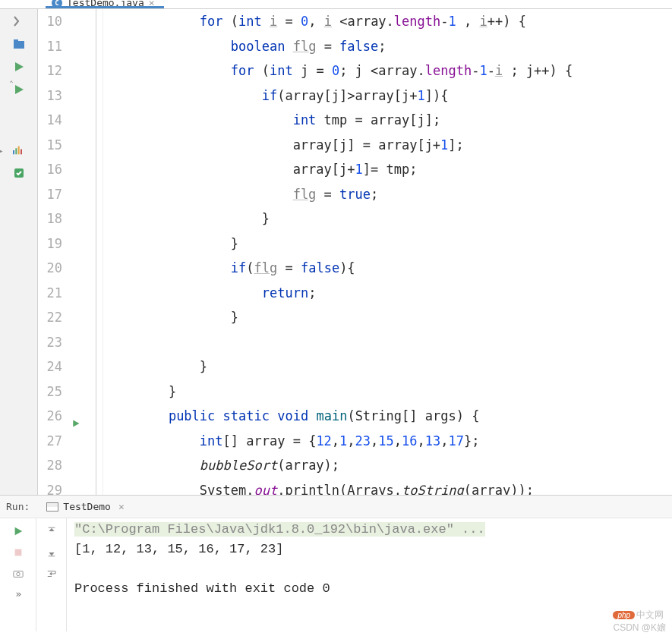  What do you see at coordinates (179, 549) in the screenshot?
I see `console-stdout: [1, 12, 13, 15, 16, 17, 23]` at bounding box center [179, 549].